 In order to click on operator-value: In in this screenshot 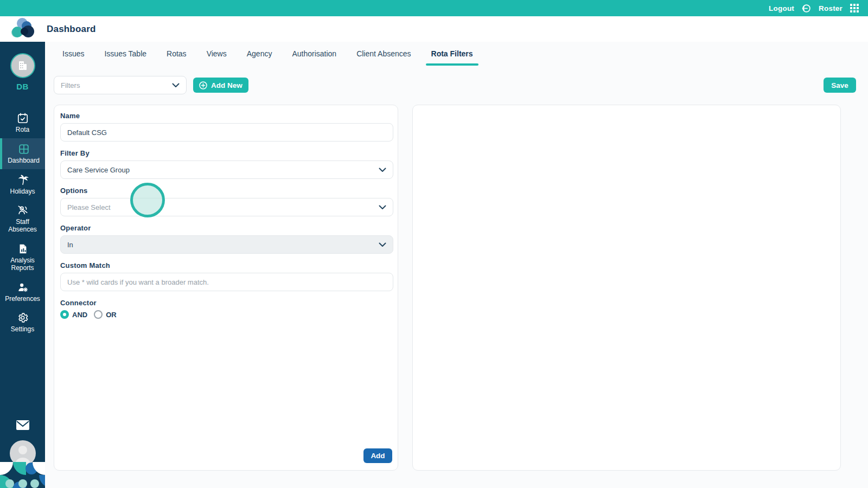, I will do `click(71, 245)`.